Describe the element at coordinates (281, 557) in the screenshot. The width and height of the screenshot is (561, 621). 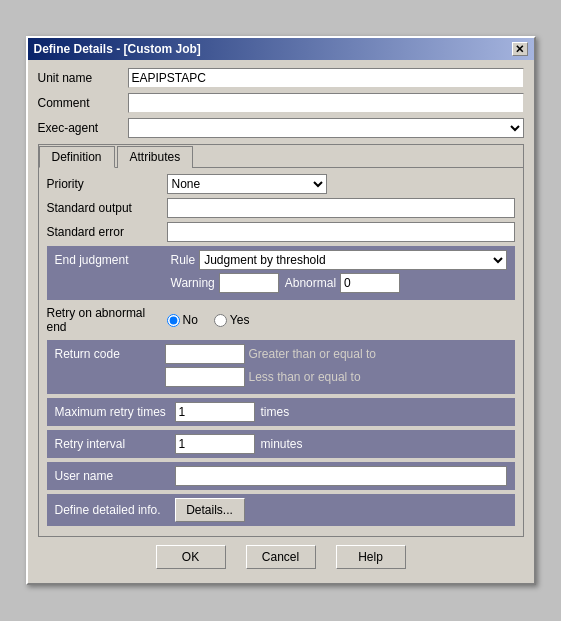
I see `cancel-button: Cancel` at that location.